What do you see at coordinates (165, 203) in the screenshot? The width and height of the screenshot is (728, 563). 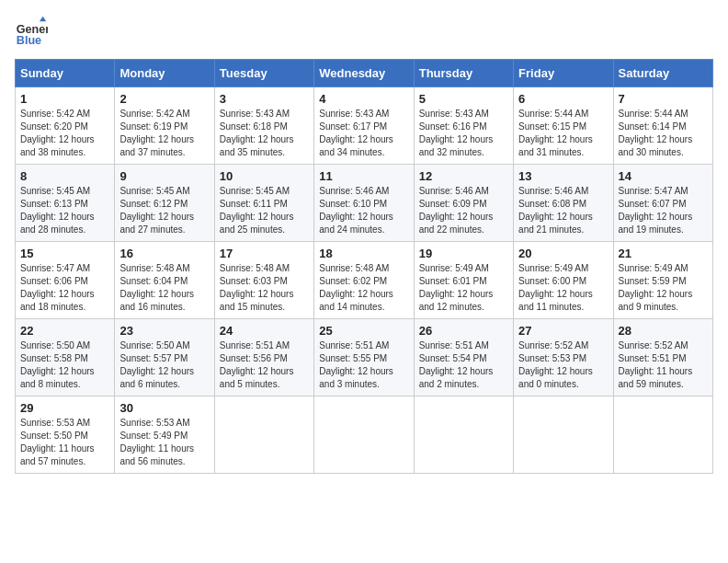 I see `calendar-cell: 9Sunrise: 5:45 AM Sunset: 6:12 PM Daylig…` at bounding box center [165, 203].